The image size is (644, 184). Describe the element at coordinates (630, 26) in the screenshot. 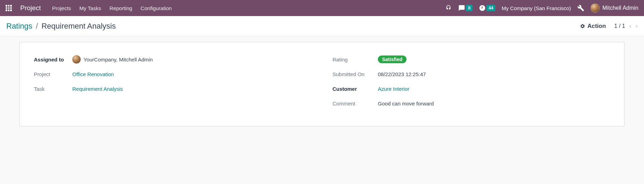

I see `pager-prev: ‹` at that location.